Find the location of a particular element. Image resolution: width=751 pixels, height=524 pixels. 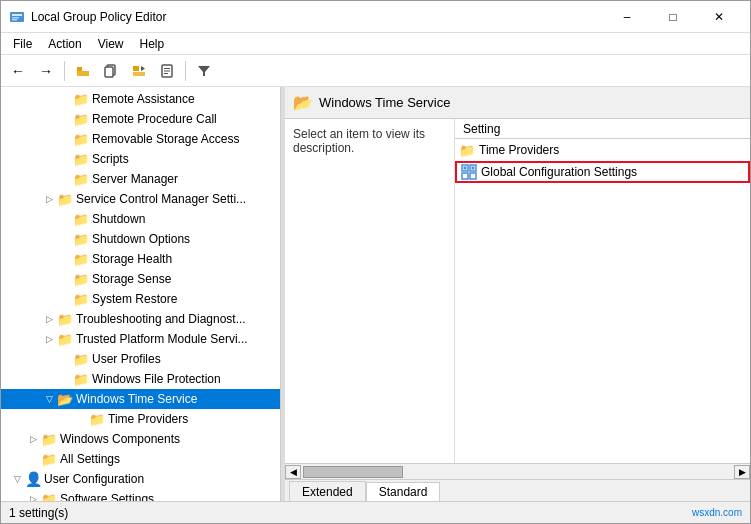

tree-item-software-settings: ▷ 📁 Software Settings is located at coordinates (140, 495).